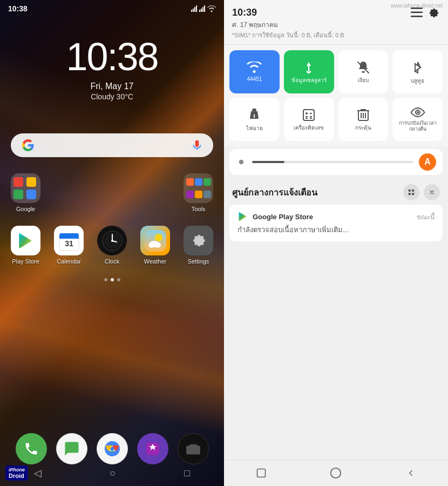 This screenshot has width=448, height=486. I want to click on watermark-line2: Droid, so click(17, 476).